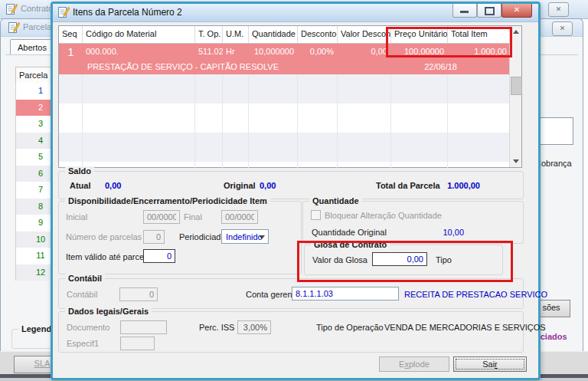 Image resolution: width=588 pixels, height=381 pixels. Describe the element at coordinates (413, 222) in the screenshot. I see `quantidade-group: Quantidade Bloquear Alteração Quantidade…` at that location.